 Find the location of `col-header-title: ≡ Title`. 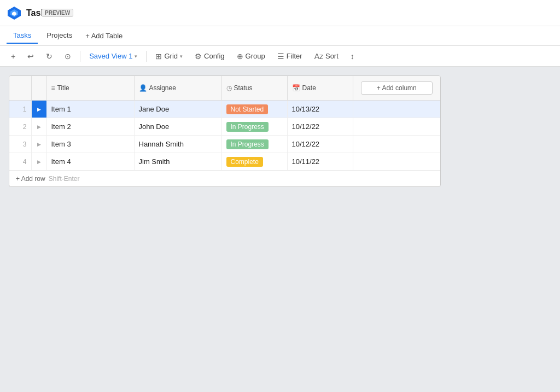

col-header-title: ≡ Title is located at coordinates (90, 89).